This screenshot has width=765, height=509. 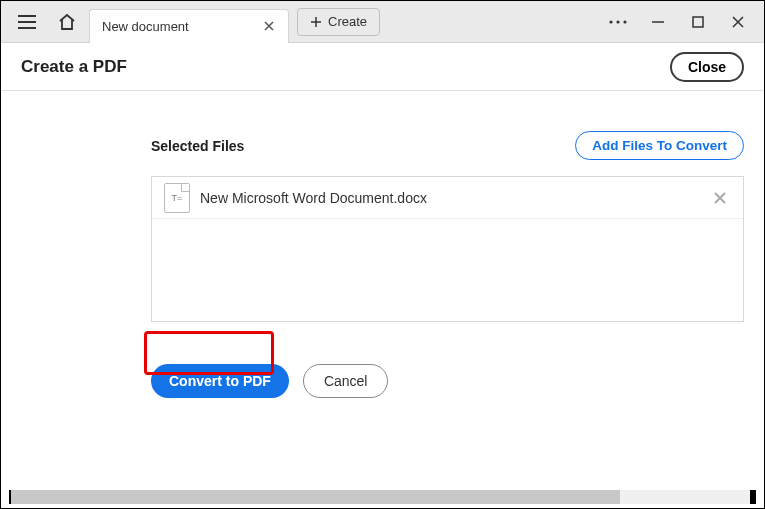 What do you see at coordinates (338, 22) in the screenshot?
I see `create-button: Create` at bounding box center [338, 22].